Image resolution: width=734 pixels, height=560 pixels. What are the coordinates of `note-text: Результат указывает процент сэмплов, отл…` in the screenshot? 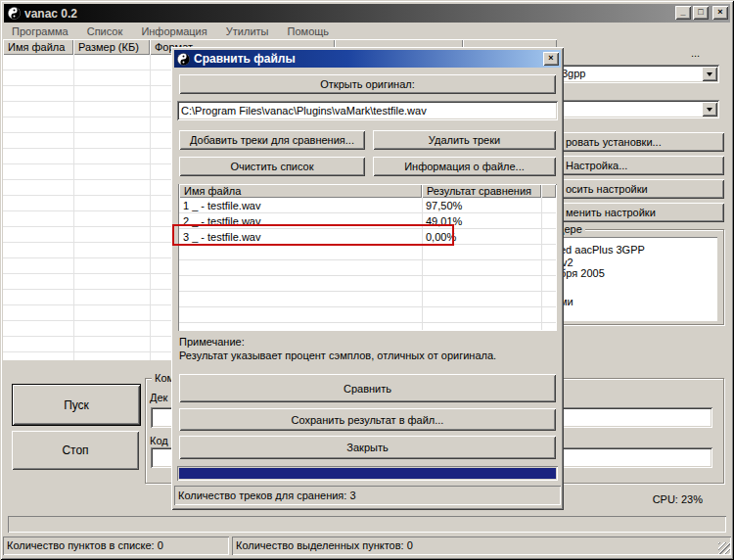 It's located at (338, 355).